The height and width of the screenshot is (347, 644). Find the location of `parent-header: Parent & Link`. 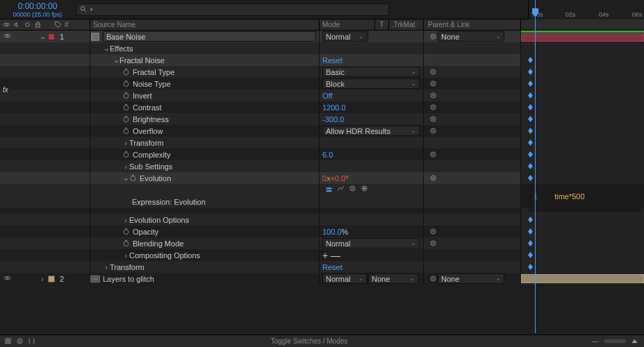

parent-header: Parent & Link is located at coordinates (472, 25).